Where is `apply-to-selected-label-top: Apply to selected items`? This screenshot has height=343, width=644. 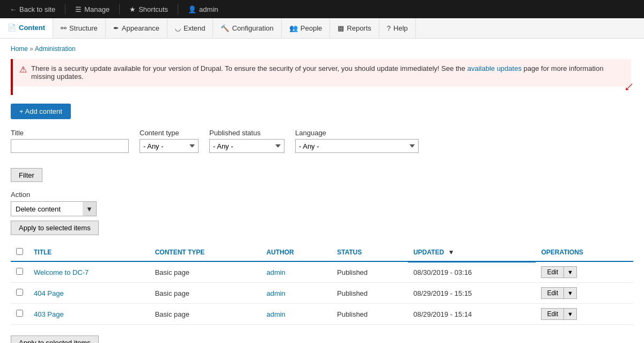
apply-to-selected-label-top: Apply to selected items is located at coordinates (55, 228).